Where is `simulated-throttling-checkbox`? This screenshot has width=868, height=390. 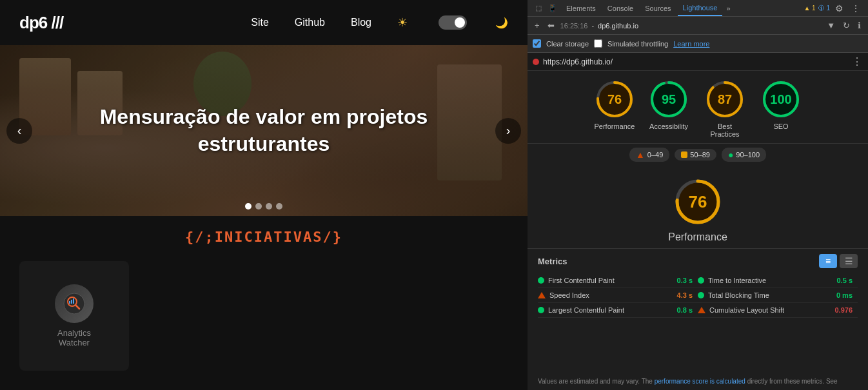
simulated-throttling-checkbox is located at coordinates (598, 44).